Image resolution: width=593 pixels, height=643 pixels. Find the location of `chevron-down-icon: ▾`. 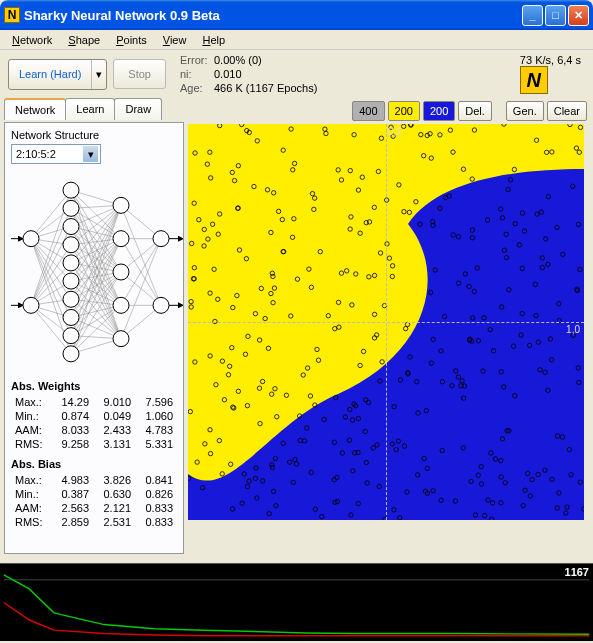

chevron-down-icon: ▾ is located at coordinates (90, 154).